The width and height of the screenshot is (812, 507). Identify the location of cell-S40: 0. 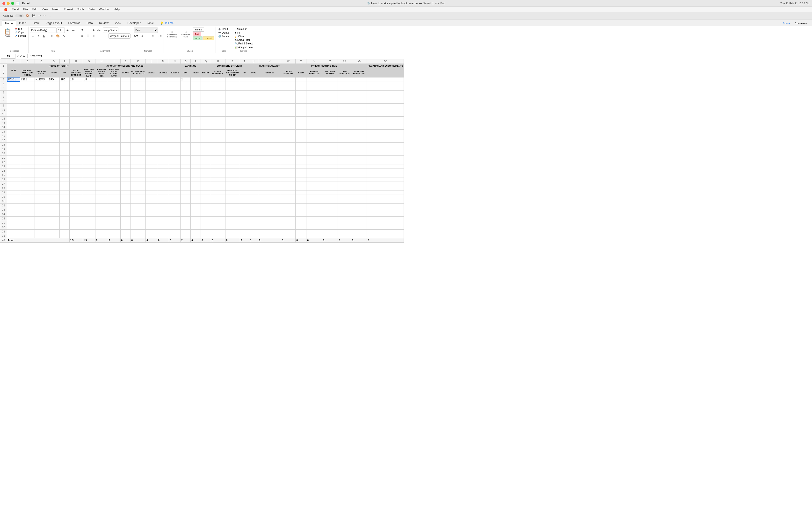
(232, 241).